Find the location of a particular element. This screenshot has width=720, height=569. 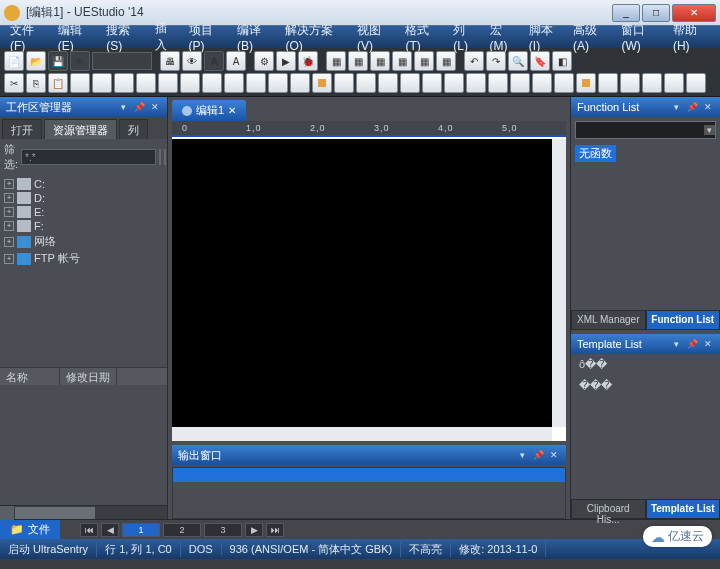

funclist-pin-icon: 📌 is located at coordinates (692, 107).